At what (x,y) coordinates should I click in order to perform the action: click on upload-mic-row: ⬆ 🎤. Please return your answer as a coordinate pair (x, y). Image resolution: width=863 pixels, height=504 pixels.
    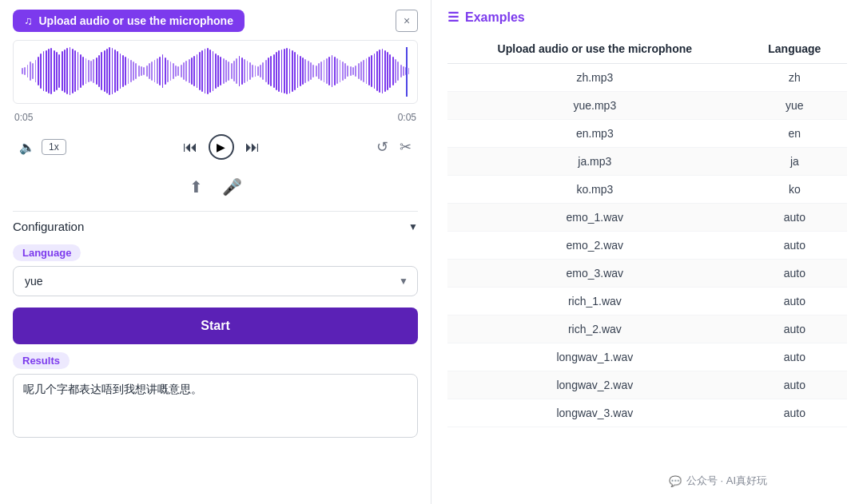
    Looking at the image, I should click on (216, 187).